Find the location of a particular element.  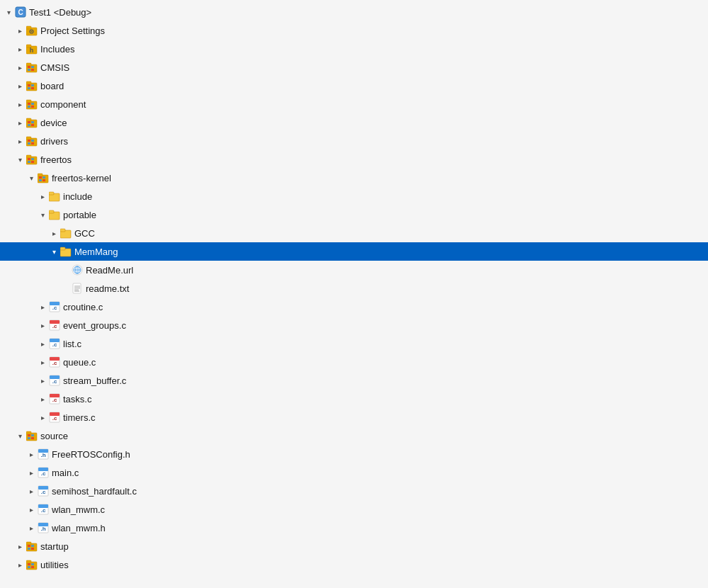

chevron-memmang is located at coordinates (54, 251).